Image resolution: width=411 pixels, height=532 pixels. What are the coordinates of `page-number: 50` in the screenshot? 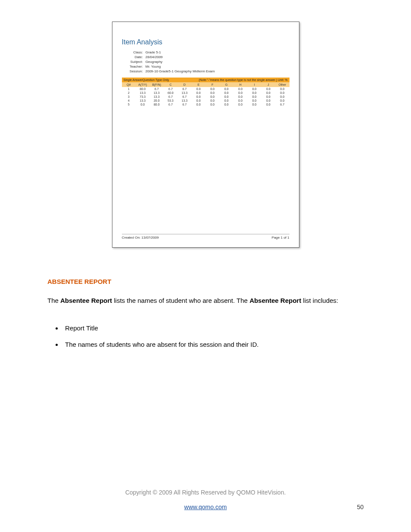 It's located at (360, 507).